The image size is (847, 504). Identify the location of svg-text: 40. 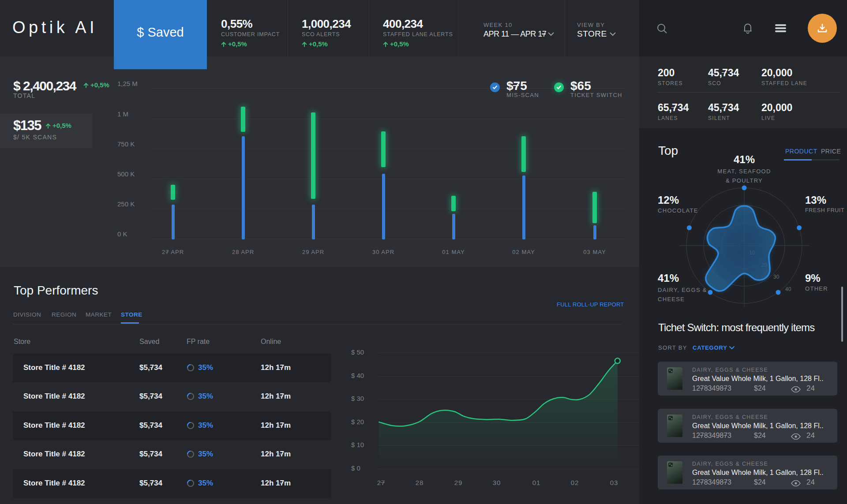
(788, 289).